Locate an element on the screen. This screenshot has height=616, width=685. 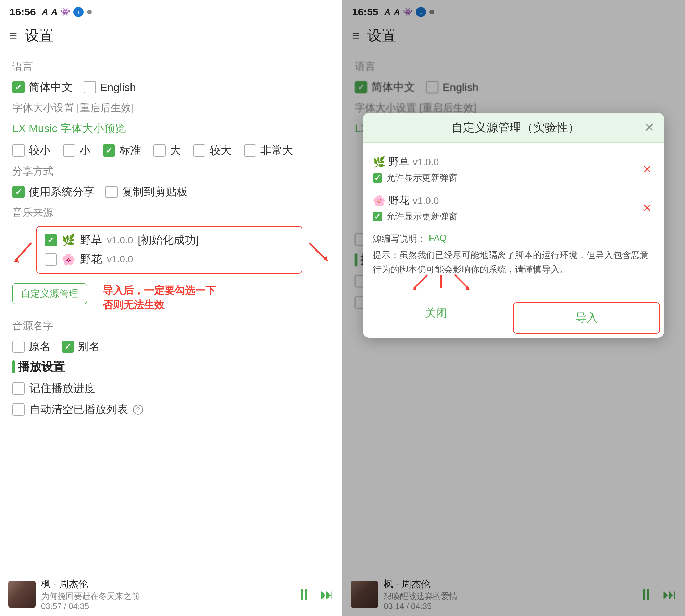
music-source-section-1: 音乐来源 🌿 野草 v1.0.0 [初始化成功] is located at coordinates (171, 259).